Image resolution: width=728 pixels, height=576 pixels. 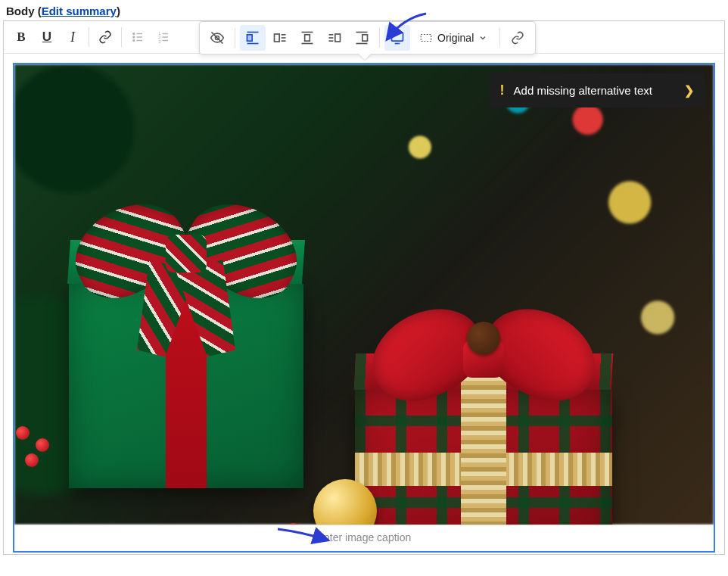 What do you see at coordinates (47, 37) in the screenshot?
I see `underline-icon: U` at bounding box center [47, 37].